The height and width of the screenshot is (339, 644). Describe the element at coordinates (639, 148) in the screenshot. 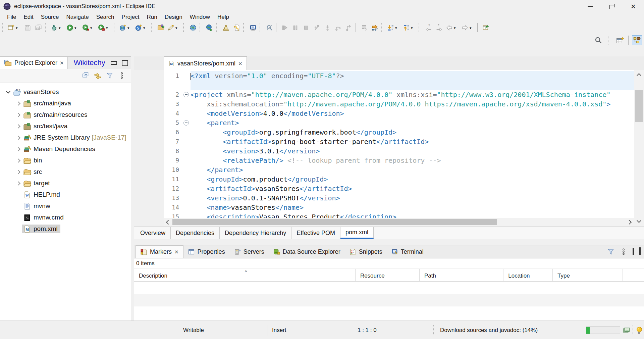

I see `vertical-scrollbar` at that location.